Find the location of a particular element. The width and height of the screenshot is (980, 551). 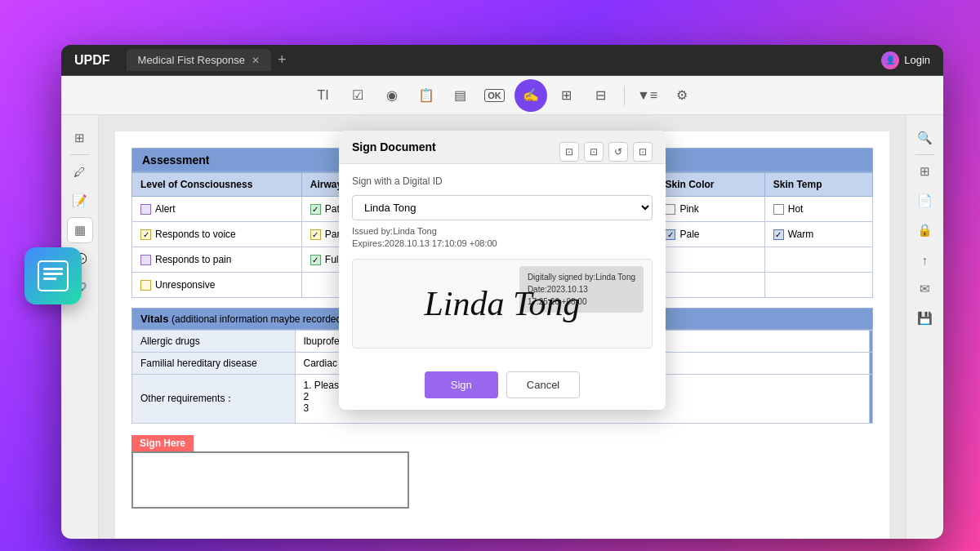

expires-text: Expires:2028.10.13 17:10:09 +08:00 is located at coordinates (425, 243).